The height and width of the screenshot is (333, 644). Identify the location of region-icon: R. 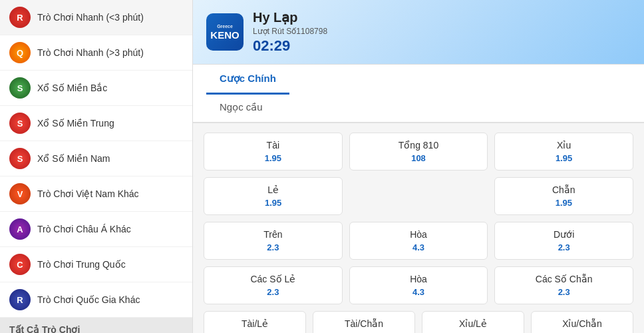
(20, 300).